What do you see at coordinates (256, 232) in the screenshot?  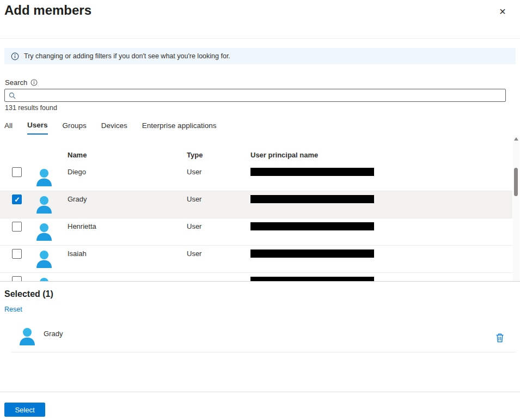 I see `table-row: Henrietta User` at bounding box center [256, 232].